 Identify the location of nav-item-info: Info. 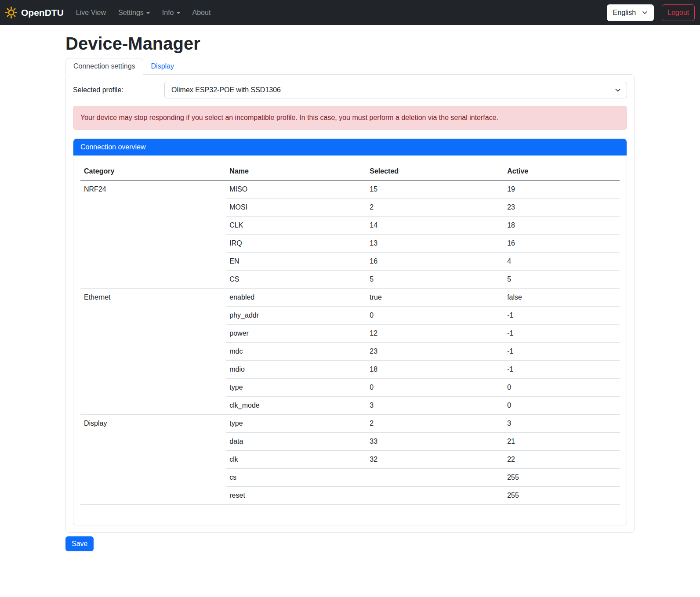
(171, 13).